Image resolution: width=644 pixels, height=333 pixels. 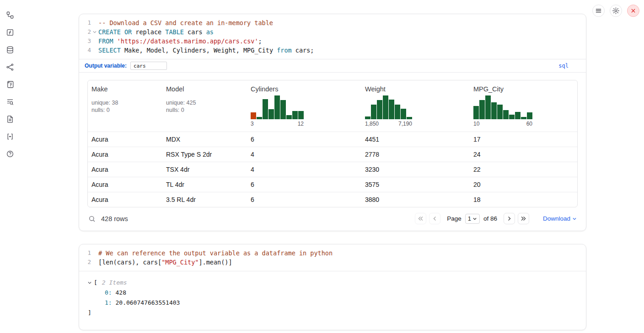 What do you see at coordinates (475, 219) in the screenshot?
I see `chevron-down-icon` at bounding box center [475, 219].